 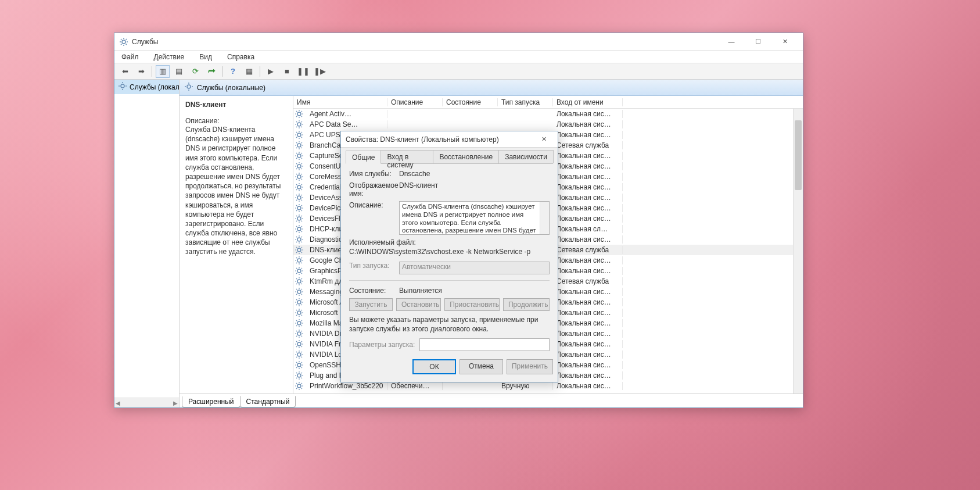 I want to click on menu-help: Справка, so click(x=240, y=57).